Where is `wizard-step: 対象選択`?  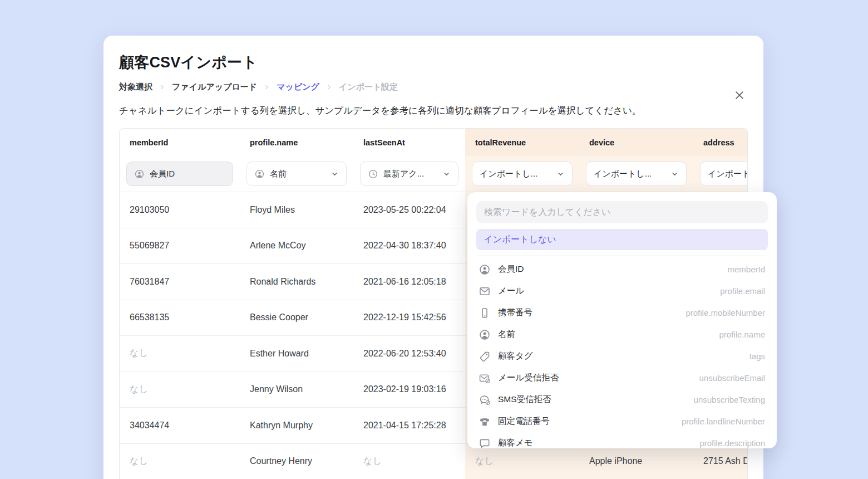 wizard-step: 対象選択 is located at coordinates (136, 87).